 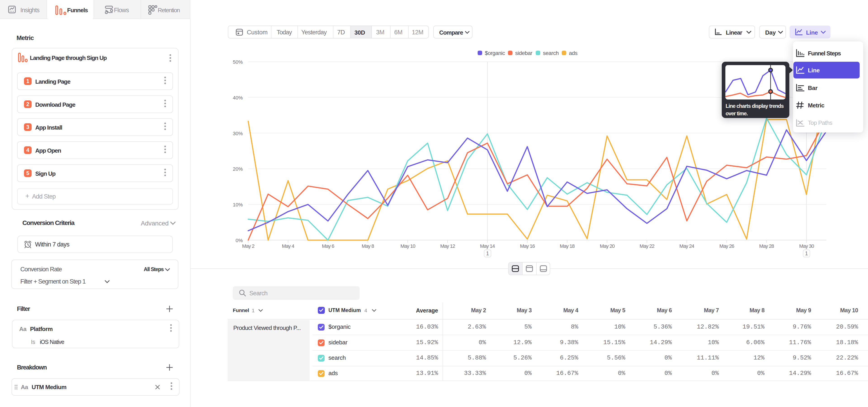 I want to click on svg-text: May 6, so click(x=328, y=246).